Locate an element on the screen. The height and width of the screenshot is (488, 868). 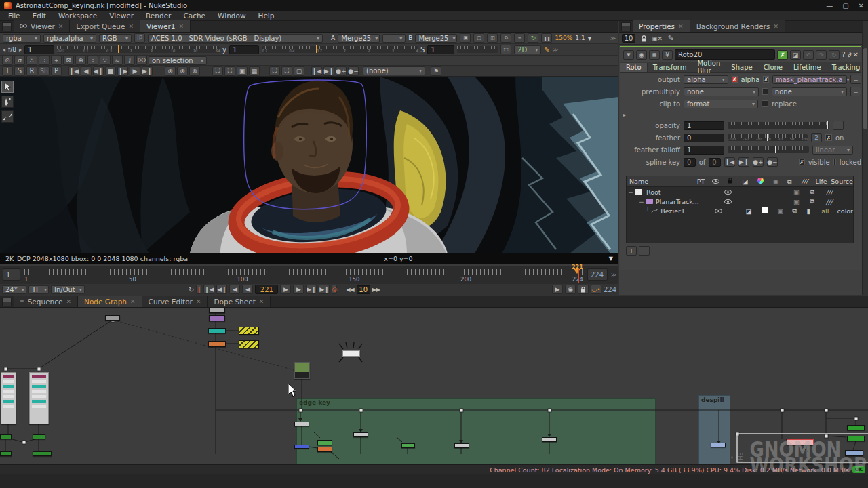
node-gray-ek2 is located at coordinates (361, 435).